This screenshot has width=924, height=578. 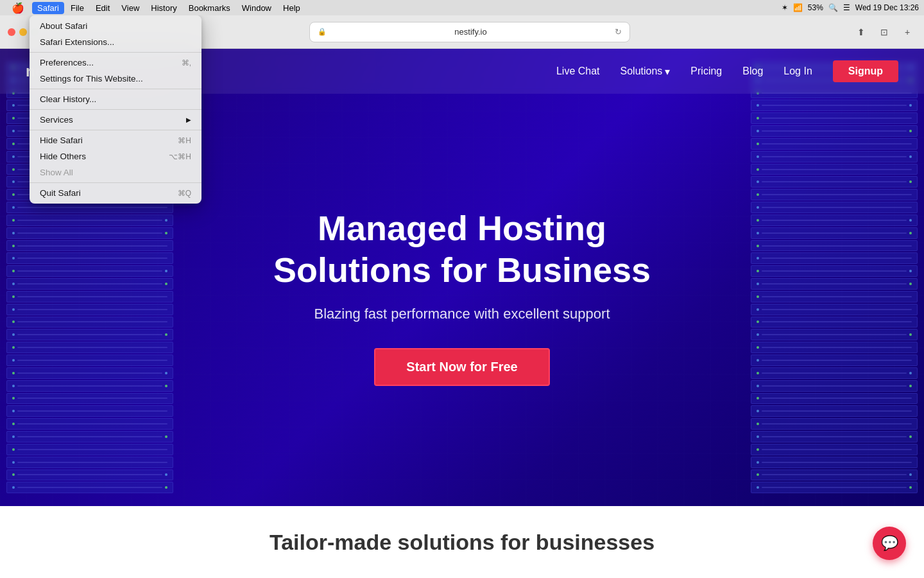 What do you see at coordinates (116, 172) in the screenshot?
I see `menu-show-all: Show All` at bounding box center [116, 172].